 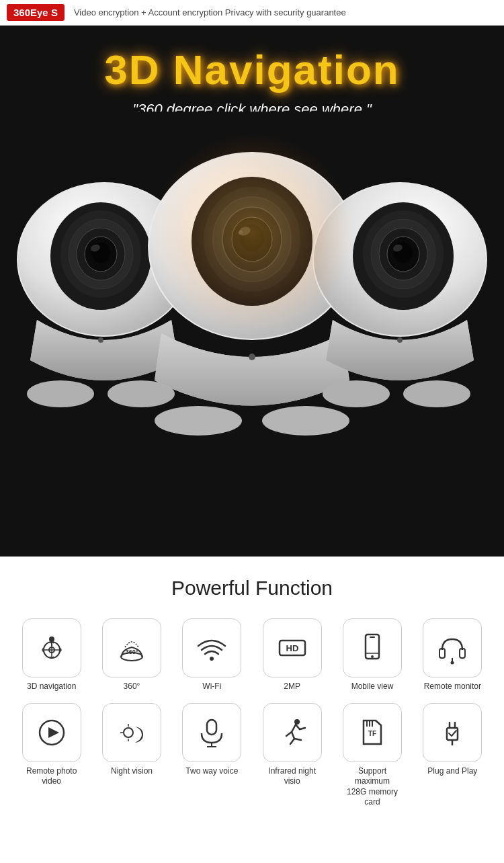 I want to click on feature-label-3d-nav: 3D navigation, so click(x=51, y=687).